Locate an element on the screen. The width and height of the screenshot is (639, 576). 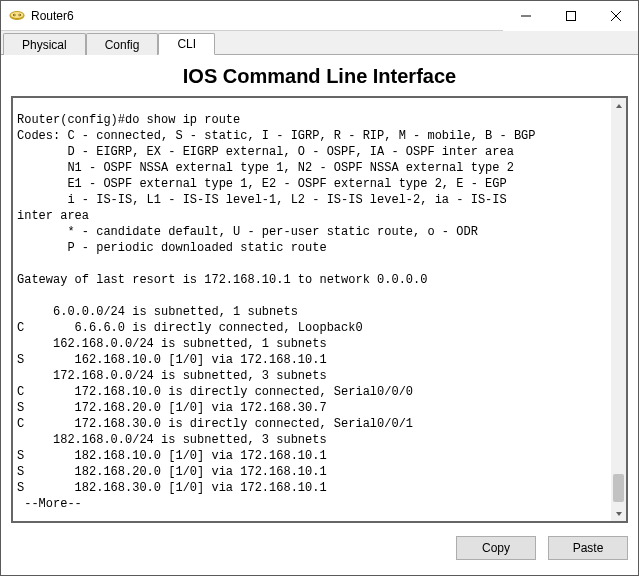
tab-label: Physical is located at coordinates (44, 45).